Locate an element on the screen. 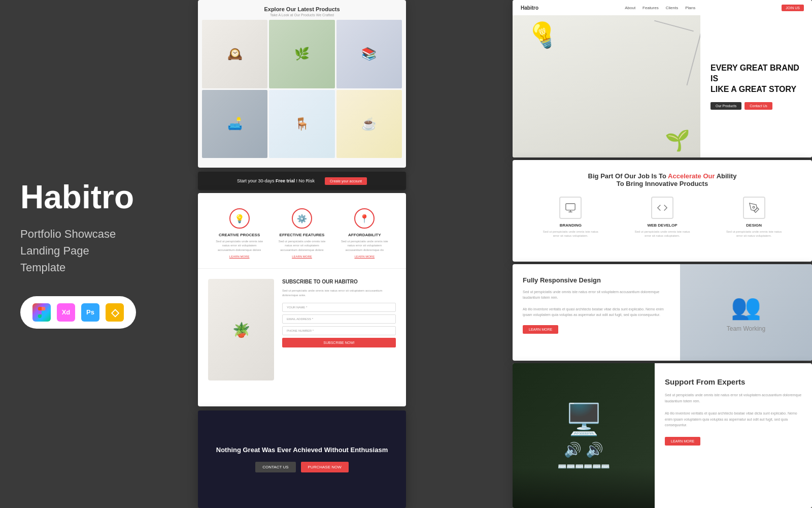 The height and width of the screenshot is (508, 812). responsive-image: 👥 Team Working is located at coordinates (746, 312).